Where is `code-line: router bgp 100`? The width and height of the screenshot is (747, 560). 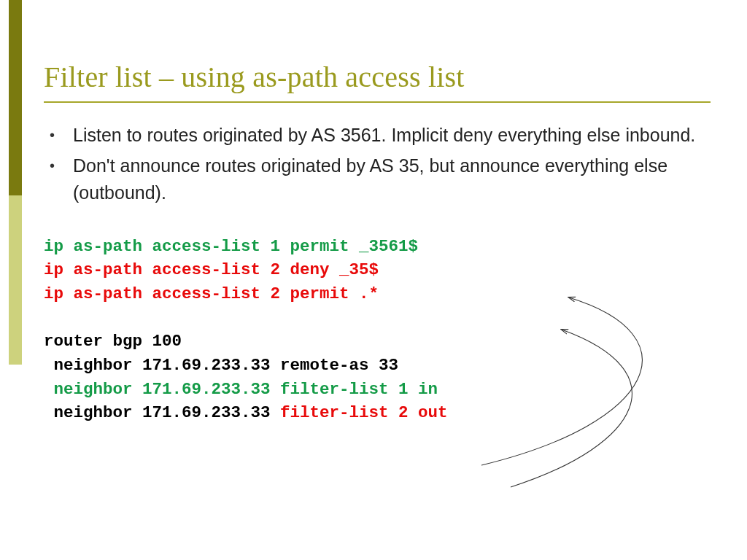 code-line: router bgp 100 is located at coordinates (112, 341).